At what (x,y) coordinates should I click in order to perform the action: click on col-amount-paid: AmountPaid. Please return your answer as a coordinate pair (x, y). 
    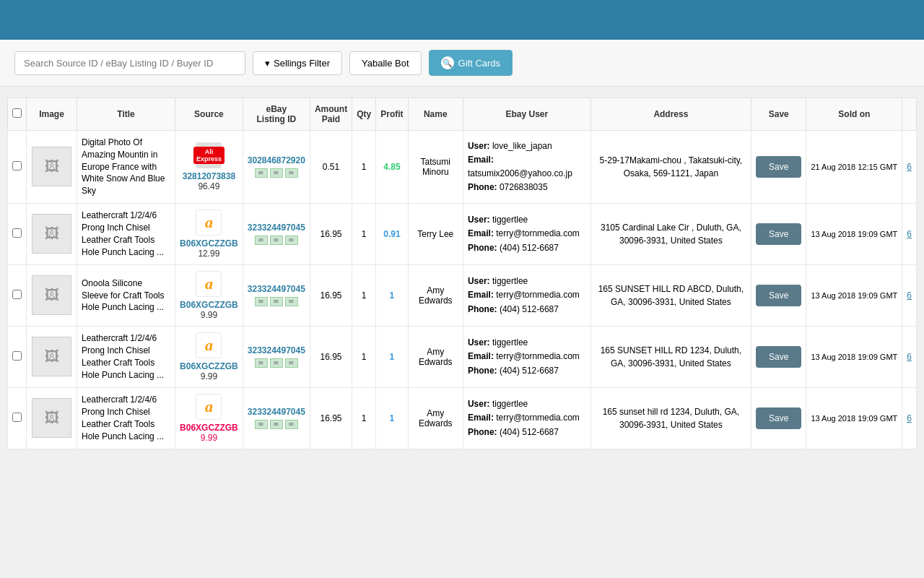
    Looking at the image, I should click on (331, 114).